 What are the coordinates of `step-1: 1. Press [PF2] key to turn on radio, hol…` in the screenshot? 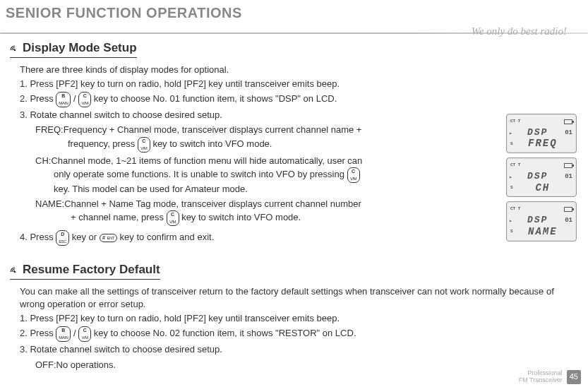 It's located at (265, 84).